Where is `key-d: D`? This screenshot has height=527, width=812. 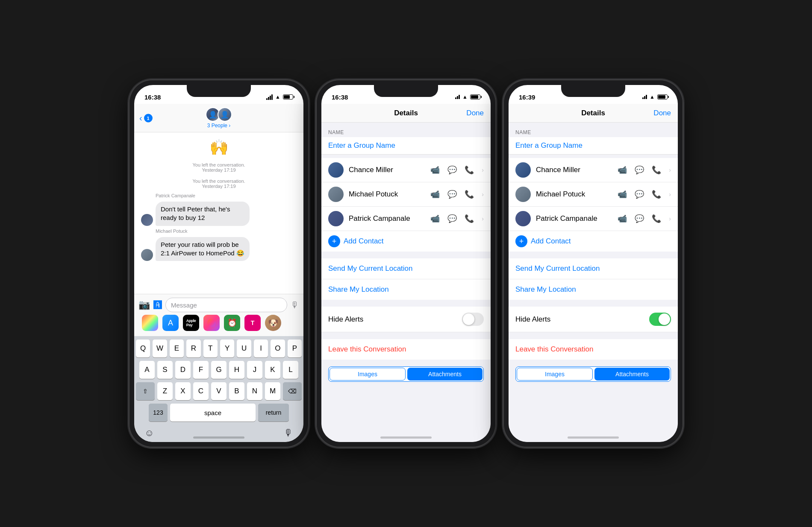 key-d: D is located at coordinates (183, 370).